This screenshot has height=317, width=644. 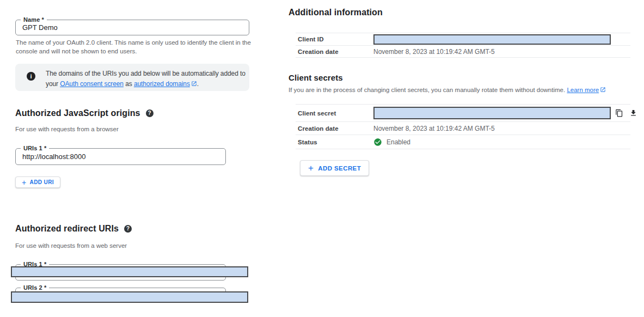 What do you see at coordinates (78, 113) in the screenshot?
I see `js-origins-title: Authorized JavaScript origins` at bounding box center [78, 113].